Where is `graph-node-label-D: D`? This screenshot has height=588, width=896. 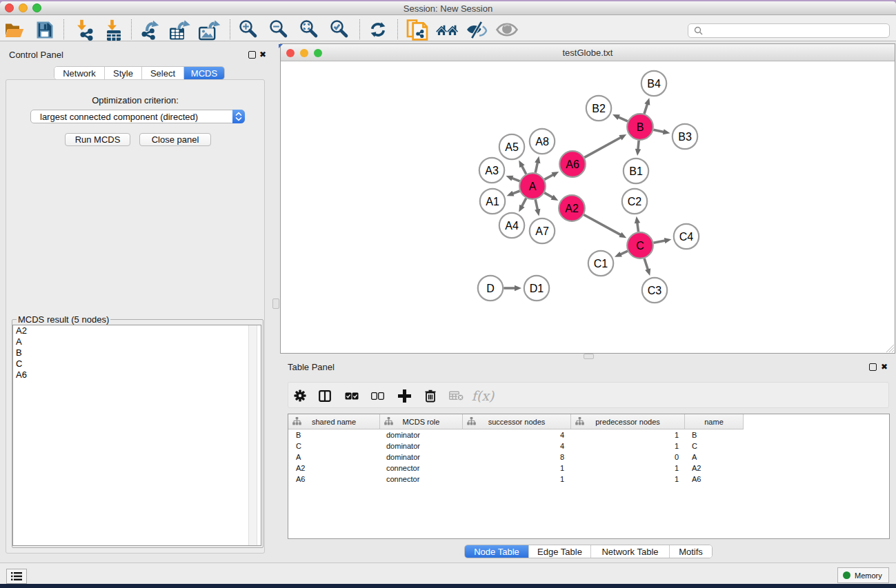 graph-node-label-D: D is located at coordinates (490, 288).